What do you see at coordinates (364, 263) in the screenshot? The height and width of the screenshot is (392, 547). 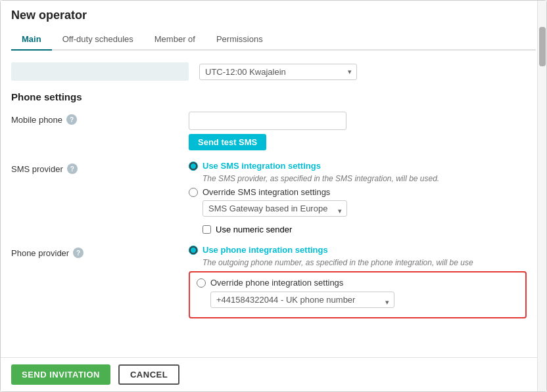 I see `use-phone-help-text: The outgoing phone number, as specified …` at bounding box center [364, 263].